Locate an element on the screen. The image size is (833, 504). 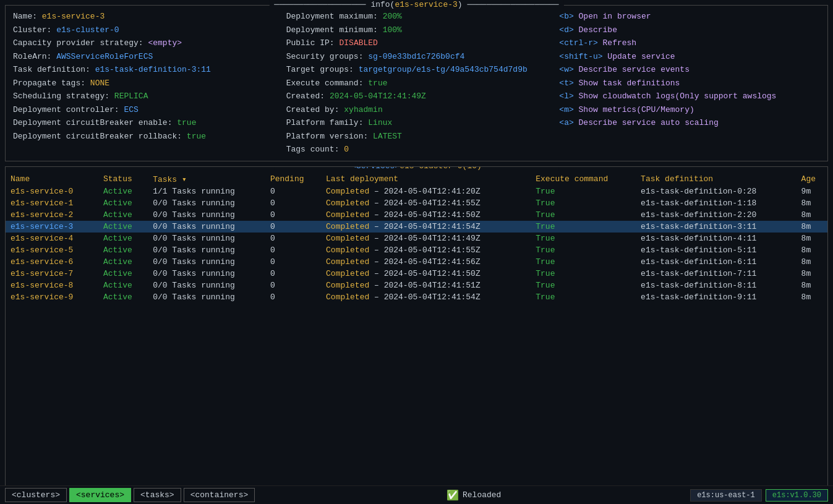
cell-task-def: e1s-task-definition-9:11 is located at coordinates (716, 297).